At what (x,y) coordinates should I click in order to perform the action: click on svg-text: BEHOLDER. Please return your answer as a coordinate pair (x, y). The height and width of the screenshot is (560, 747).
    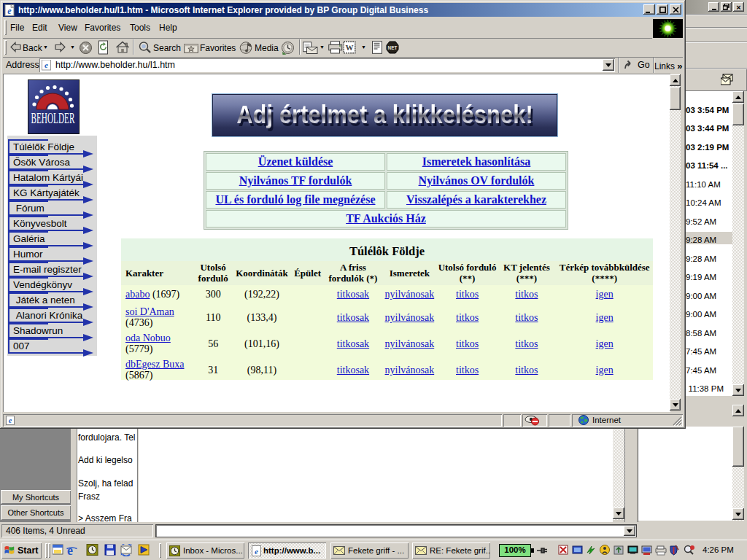
    Looking at the image, I should click on (53, 118).